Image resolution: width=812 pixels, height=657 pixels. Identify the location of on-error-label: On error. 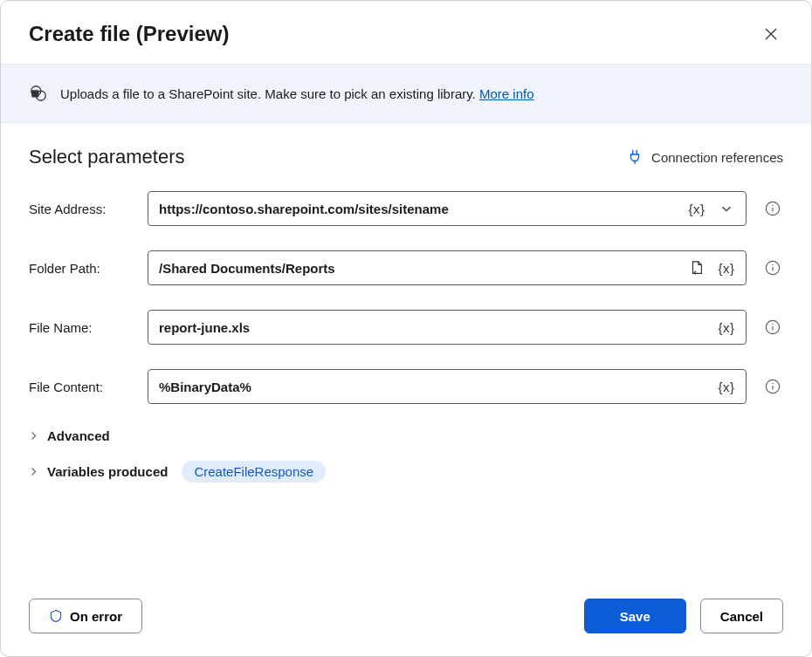
(96, 616).